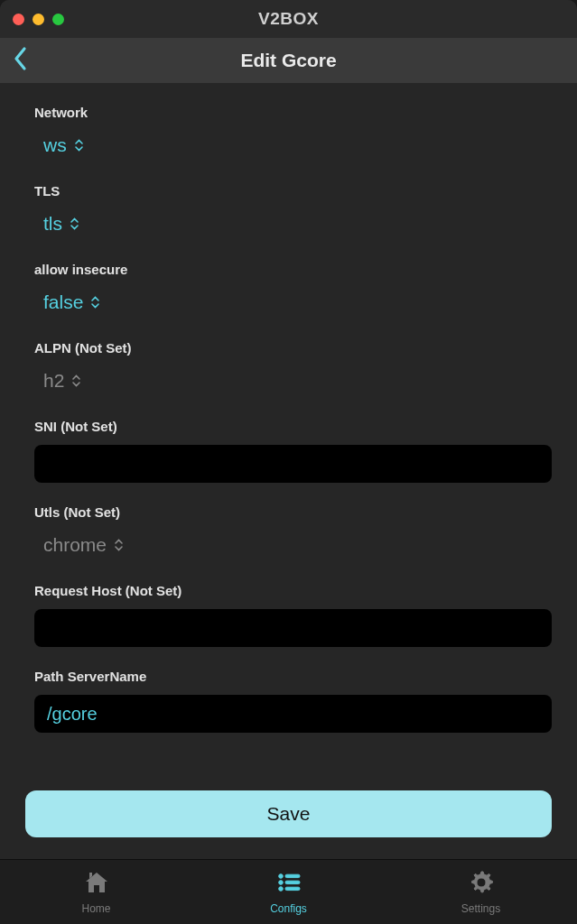  What do you see at coordinates (481, 884) in the screenshot?
I see `gear-icon` at bounding box center [481, 884].